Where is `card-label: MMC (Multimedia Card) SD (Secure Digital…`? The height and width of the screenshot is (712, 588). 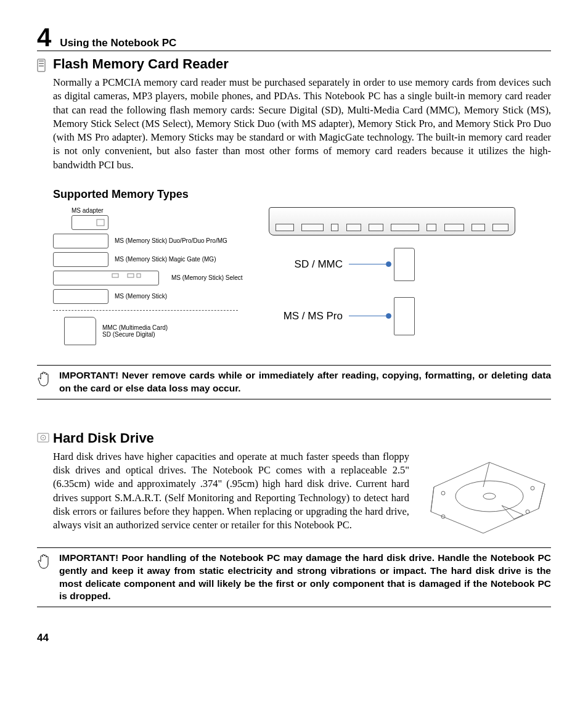
card-label: MMC (Multimedia Card) SD (Secure Digital… is located at coordinates (135, 331).